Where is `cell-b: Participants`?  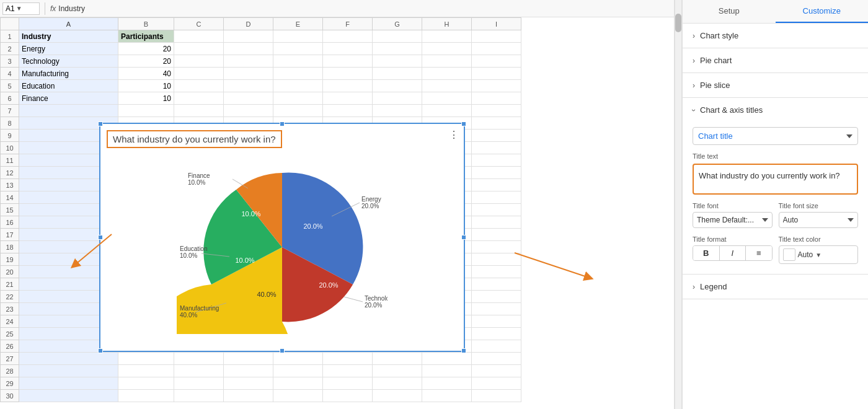
cell-b: Participants is located at coordinates (146, 37).